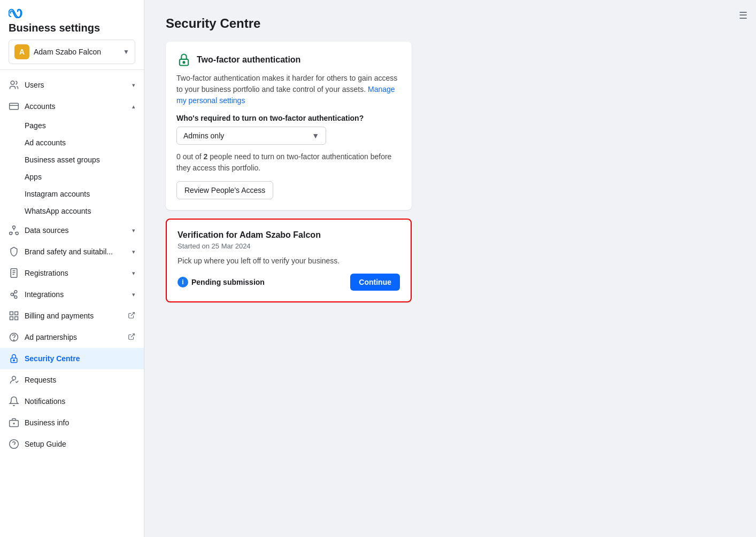 Image resolution: width=756 pixels, height=537 pixels. Describe the element at coordinates (14, 106) in the screenshot. I see `accounts-icon` at that location.